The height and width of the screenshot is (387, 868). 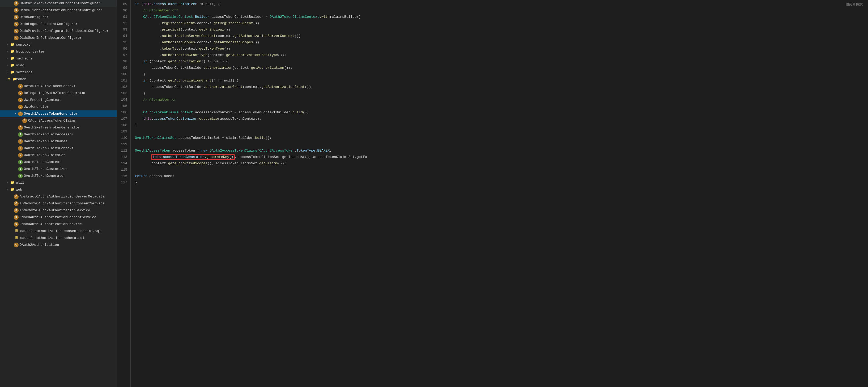 I want to click on tree-item: CInMemoryOAuth2AuthorizationConsentServi…, so click(x=58, y=203).